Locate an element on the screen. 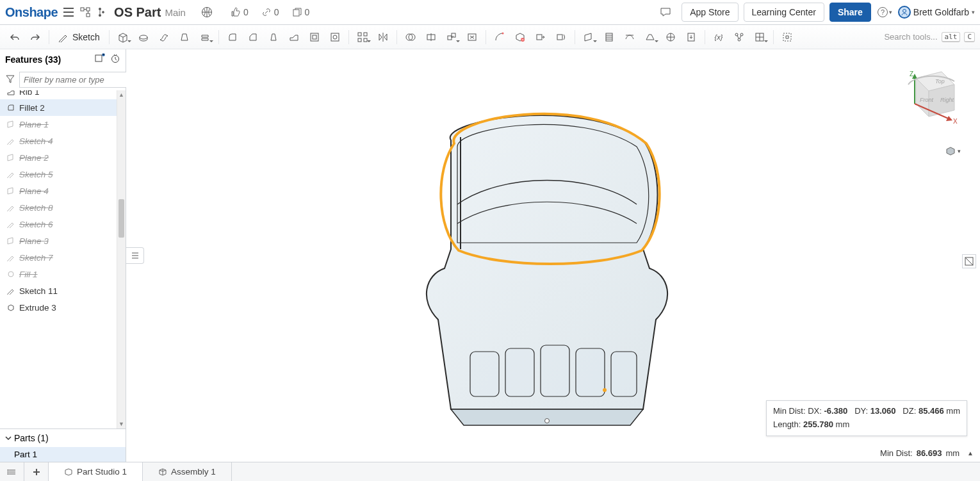 This screenshot has width=980, height=481. feature-row: Sketch 11 is located at coordinates (63, 291).